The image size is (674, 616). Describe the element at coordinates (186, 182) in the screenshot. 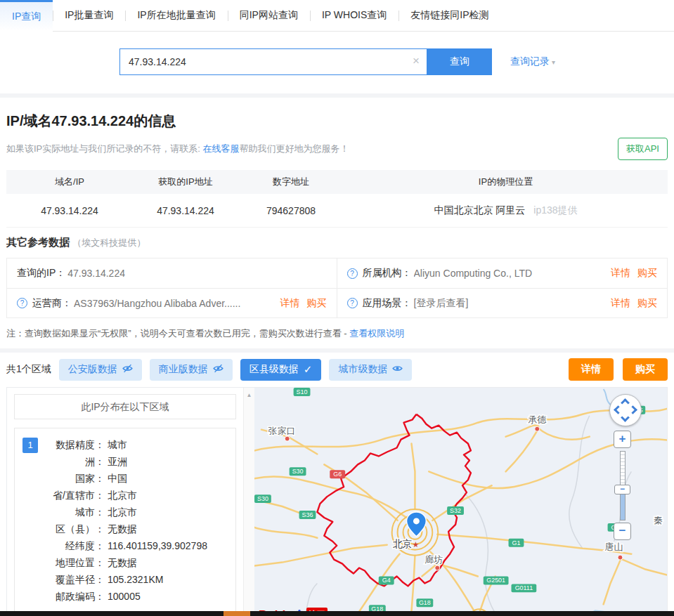

I see `header-fetched-ip: 获取的IP地址` at that location.